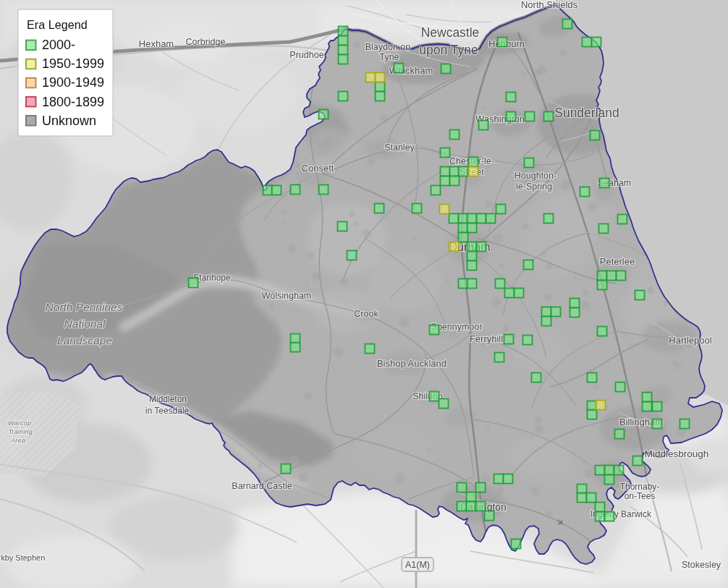 This screenshot has height=588, width=728. What do you see at coordinates (450, 33) in the screenshot?
I see `svg-text: Newcastle` at bounding box center [450, 33].